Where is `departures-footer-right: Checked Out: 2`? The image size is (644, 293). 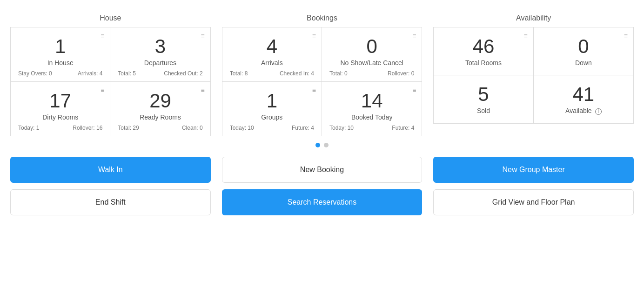
departures-footer-right: Checked Out: 2 is located at coordinates (183, 73).